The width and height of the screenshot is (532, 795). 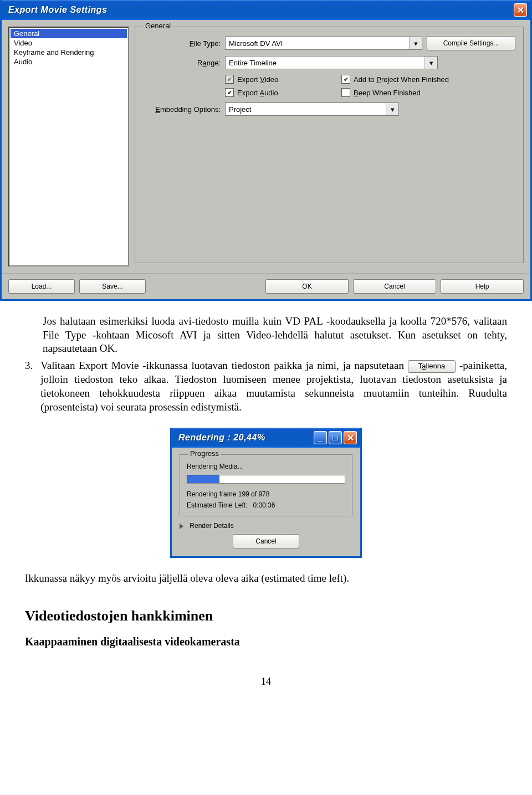 What do you see at coordinates (275, 335) in the screenshot?
I see `paragraph: Jos halutaan esimerkiksi luoda avi-tiedo…` at bounding box center [275, 335].